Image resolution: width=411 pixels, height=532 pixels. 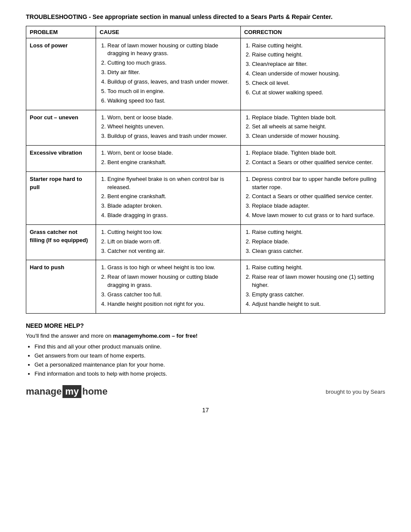 What do you see at coordinates (210, 356) in the screenshot?
I see `need-help-bullet: Get answers from our team of home expert…` at bounding box center [210, 356].